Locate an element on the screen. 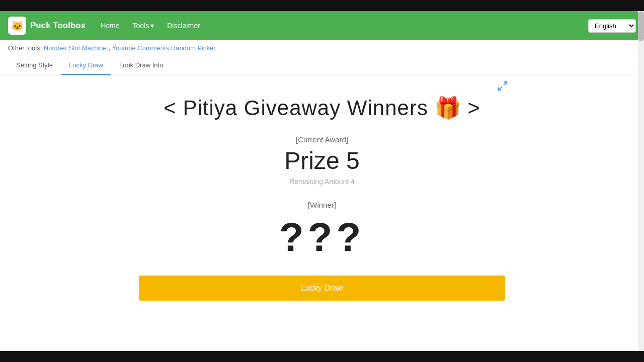 This screenshot has height=362, width=644. scrollbar-thumb is located at coordinates (641, 26).